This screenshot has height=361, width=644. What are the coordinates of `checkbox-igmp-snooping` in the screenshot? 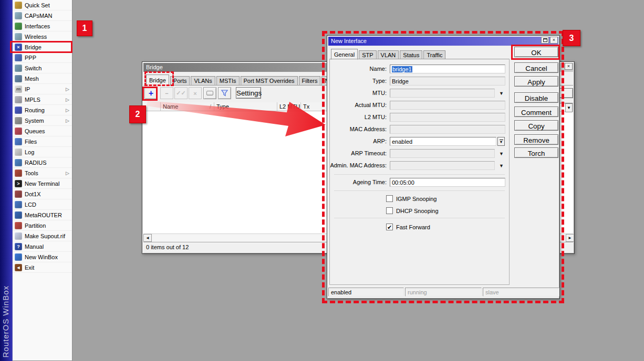 It's located at (390, 198).